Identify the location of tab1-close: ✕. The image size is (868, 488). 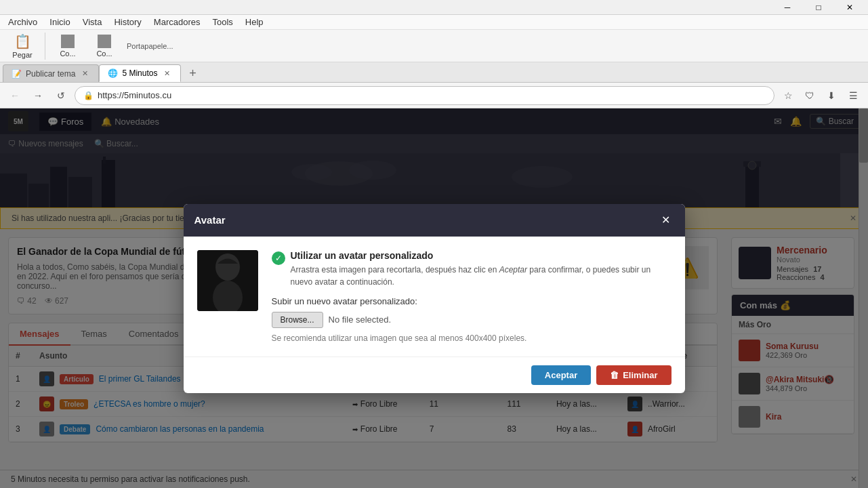
(85, 74).